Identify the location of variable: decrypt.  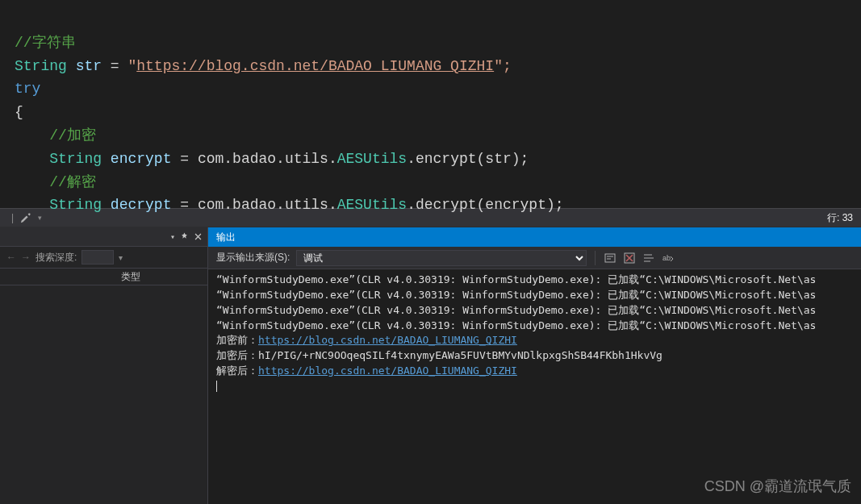
(141, 205).